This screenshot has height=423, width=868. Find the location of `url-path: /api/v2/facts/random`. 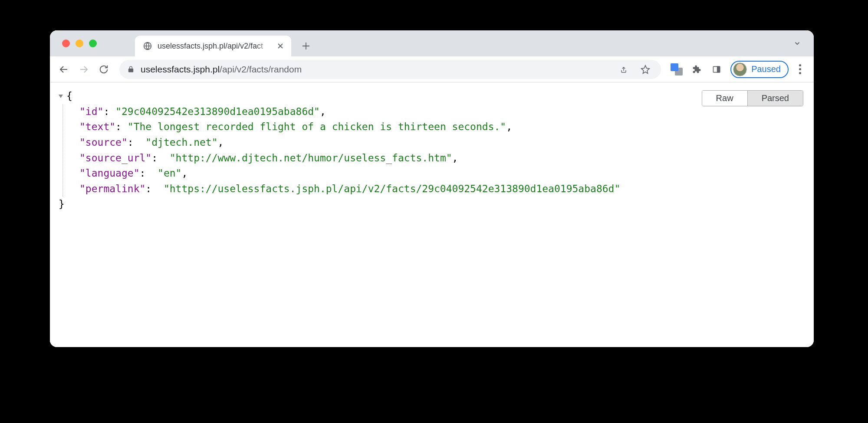

url-path: /api/v2/facts/random is located at coordinates (260, 69).